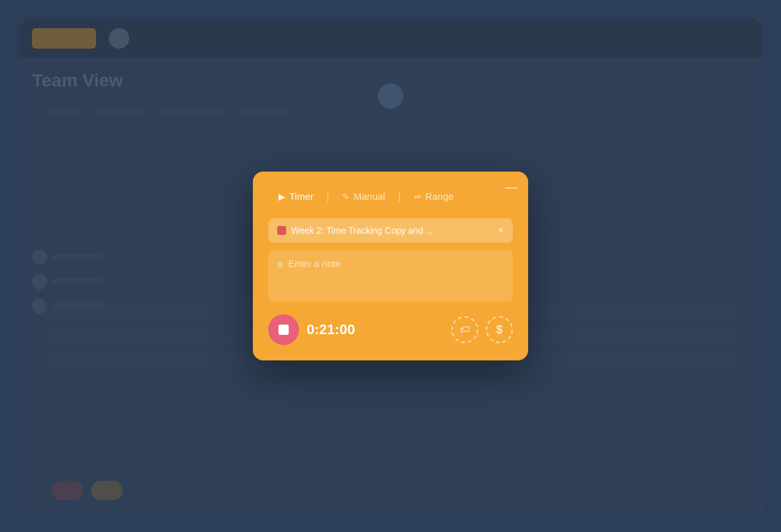 This screenshot has width=781, height=532. What do you see at coordinates (364, 196) in the screenshot?
I see `tab-manual: ✎ Manual` at bounding box center [364, 196].